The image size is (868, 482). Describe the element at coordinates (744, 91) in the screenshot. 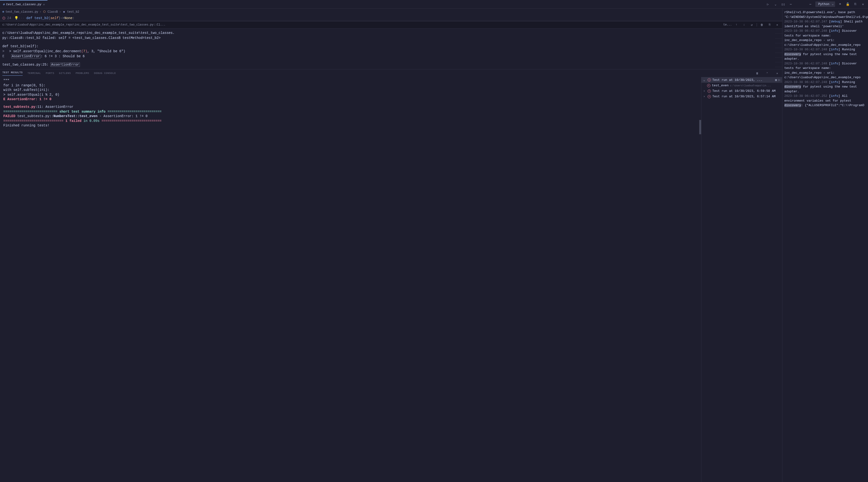

I see `run-label: Test run at 10/30/2023, 6:59:50 AM` at that location.